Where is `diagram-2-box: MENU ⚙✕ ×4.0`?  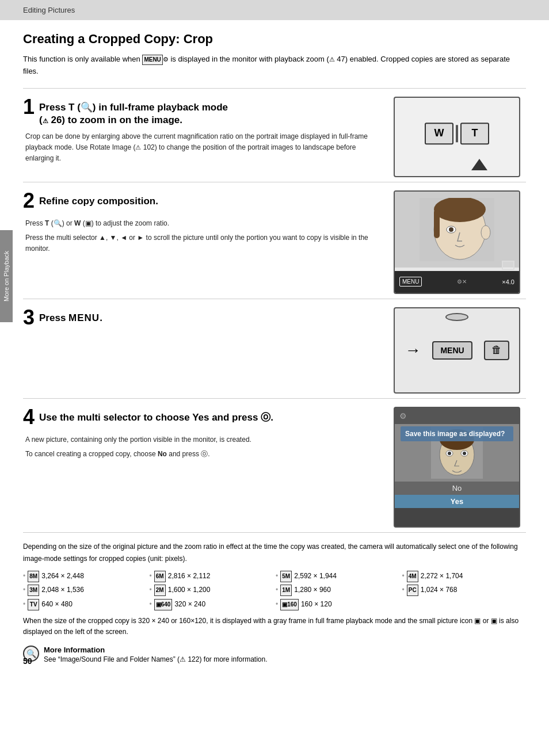 diagram-2-box: MENU ⚙✕ ×4.0 is located at coordinates (457, 242).